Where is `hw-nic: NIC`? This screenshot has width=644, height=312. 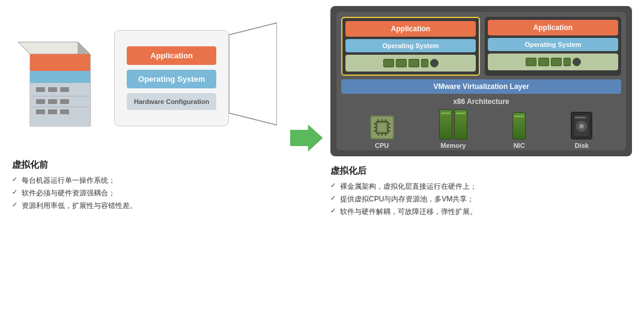 hw-nic: NIC is located at coordinates (519, 131).